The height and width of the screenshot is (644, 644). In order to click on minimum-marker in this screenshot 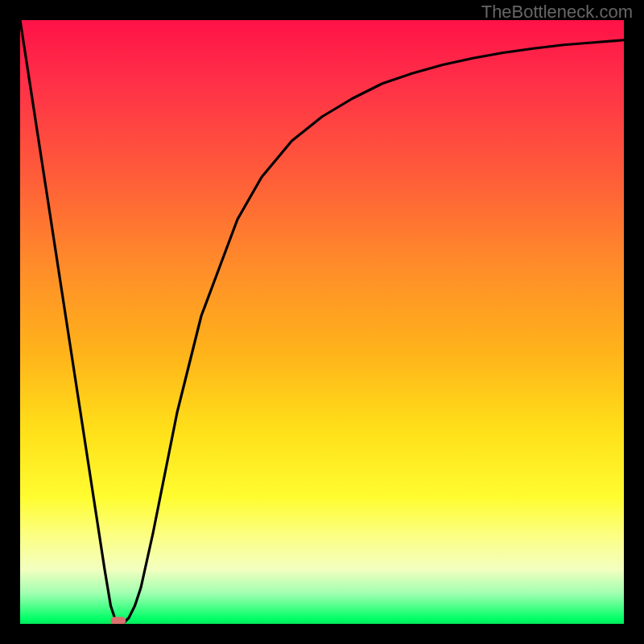, I will do `click(119, 620)`.